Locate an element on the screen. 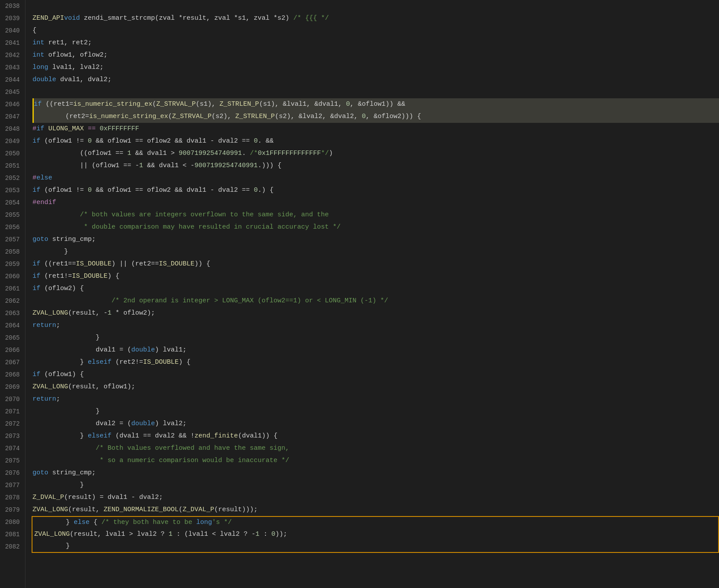 The image size is (719, 588). code-line: long lval1, lval2; is located at coordinates (376, 68).